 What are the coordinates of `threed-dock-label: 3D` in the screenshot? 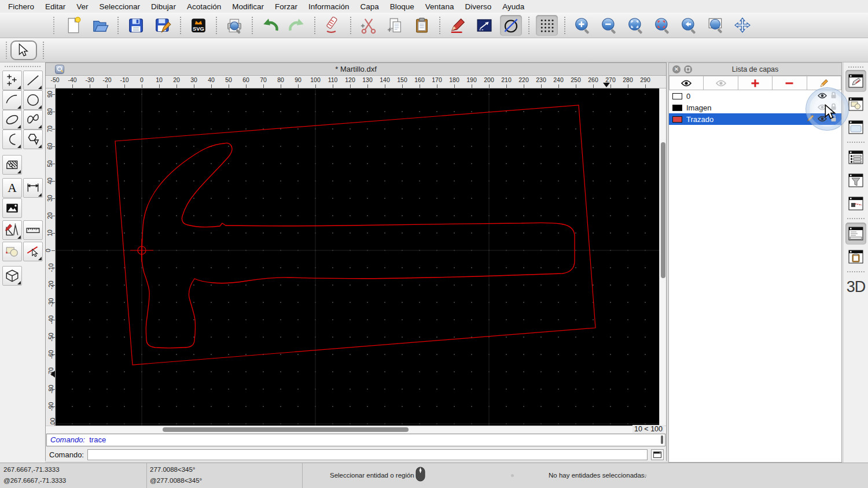 It's located at (856, 287).